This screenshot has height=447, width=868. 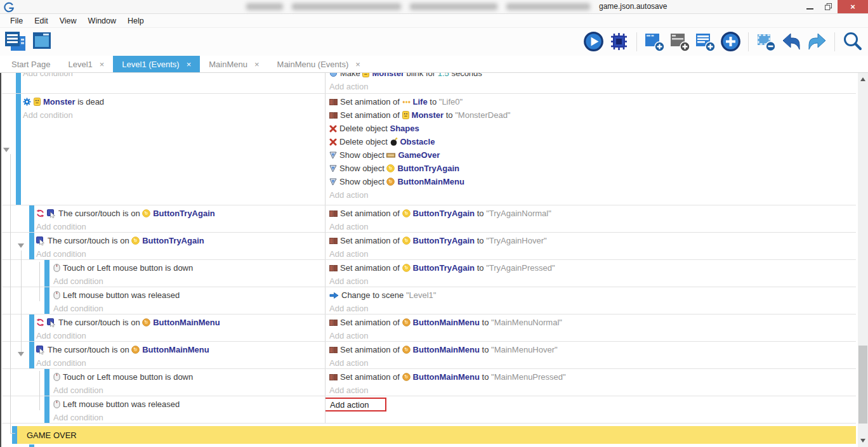 What do you see at coordinates (817, 42) in the screenshot?
I see `redo-button` at bounding box center [817, 42].